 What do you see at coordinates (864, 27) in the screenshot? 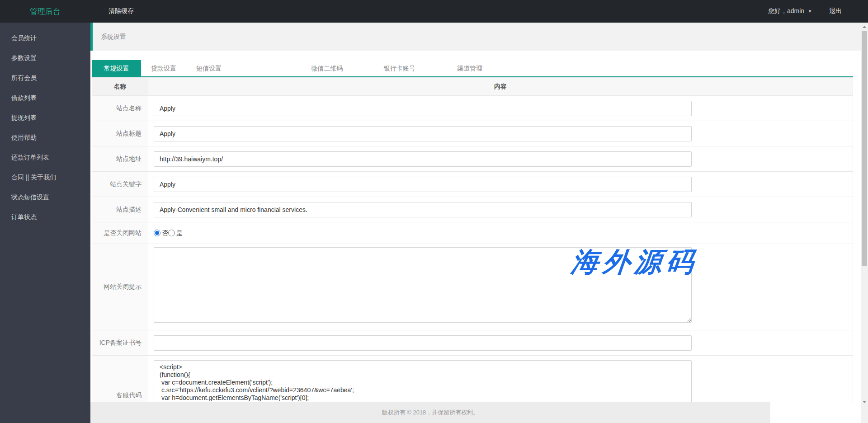
I see `scroll-up-icon` at bounding box center [864, 27].